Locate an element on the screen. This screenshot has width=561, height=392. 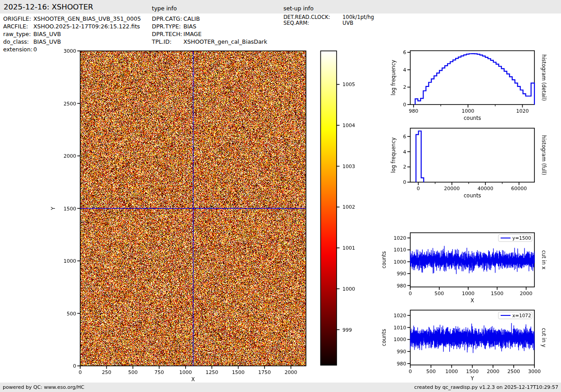
svg-text: 1005 is located at coordinates (349, 85).